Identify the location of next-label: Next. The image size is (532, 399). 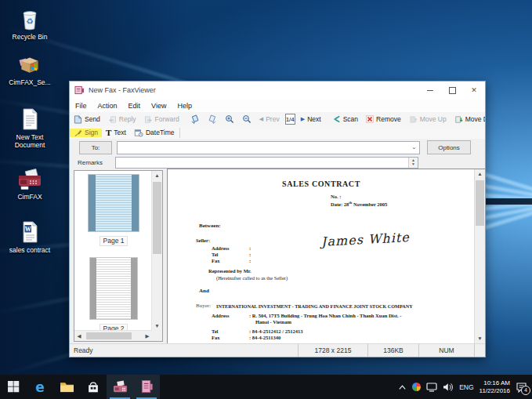
(313, 119).